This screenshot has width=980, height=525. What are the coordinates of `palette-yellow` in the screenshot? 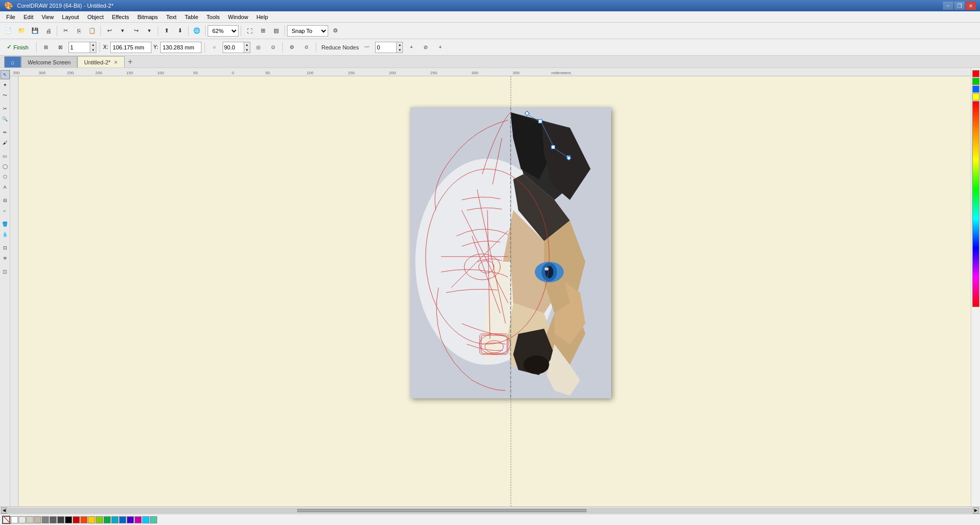 It's located at (976, 97).